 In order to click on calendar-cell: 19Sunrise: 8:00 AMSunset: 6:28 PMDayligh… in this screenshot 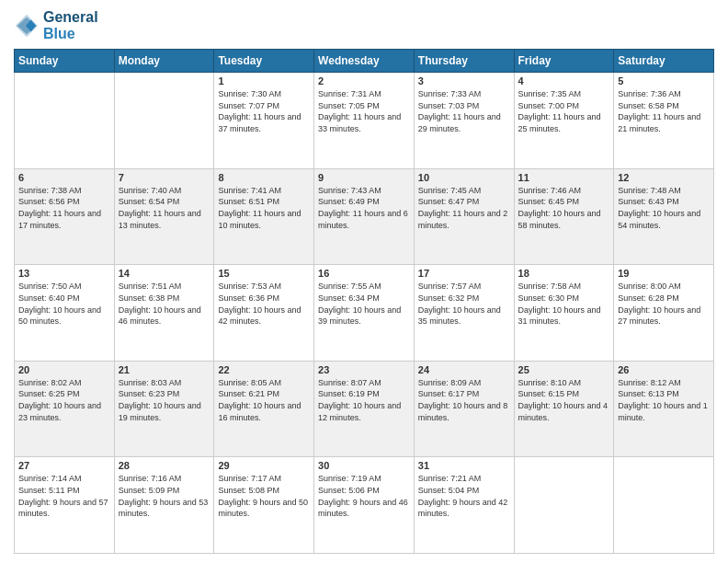, I will do `click(664, 313)`.